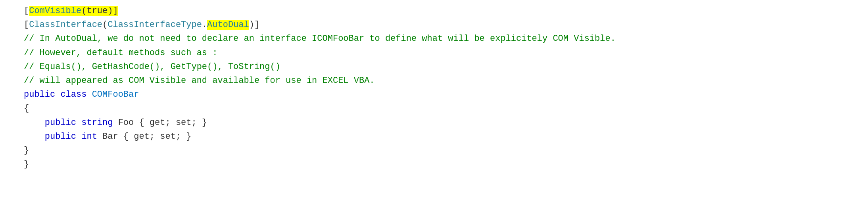 The width and height of the screenshot is (868, 201). Describe the element at coordinates (155, 25) in the screenshot. I see `attribute-classinterfacetype: ClassInterfaceType` at that location.